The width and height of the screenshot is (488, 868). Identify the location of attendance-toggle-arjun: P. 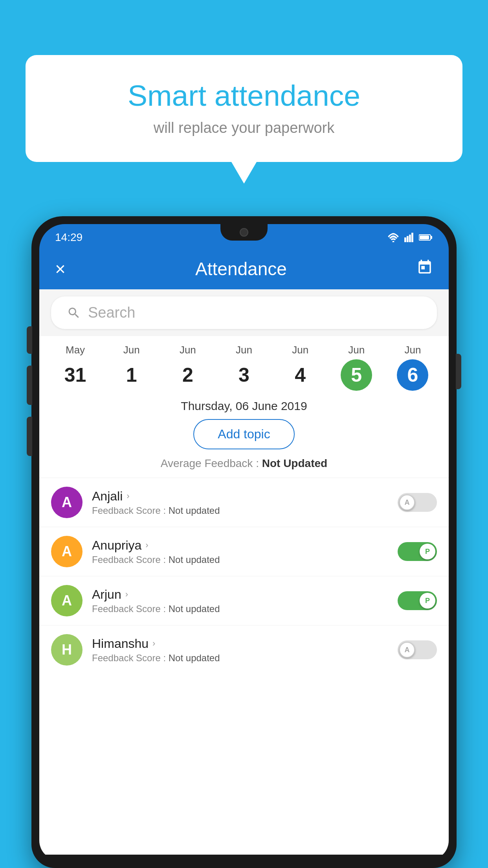
(417, 601).